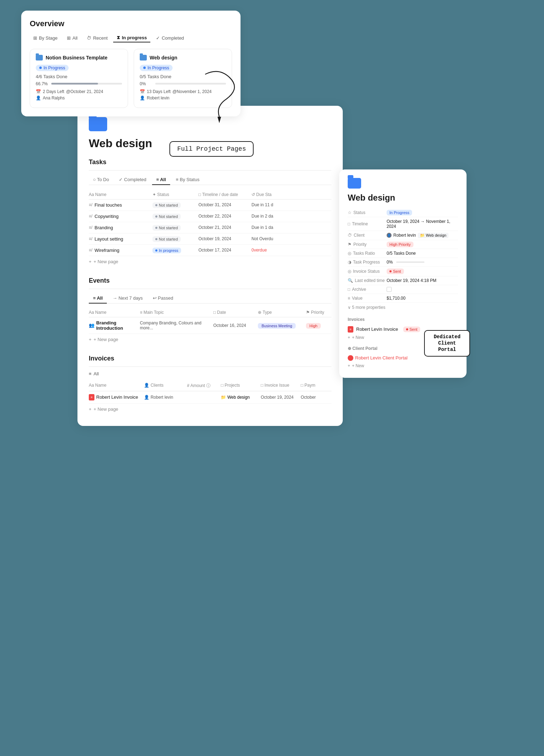  I want to click on prop-task-progress: ◑ Task Progress 0%, so click(403, 262).